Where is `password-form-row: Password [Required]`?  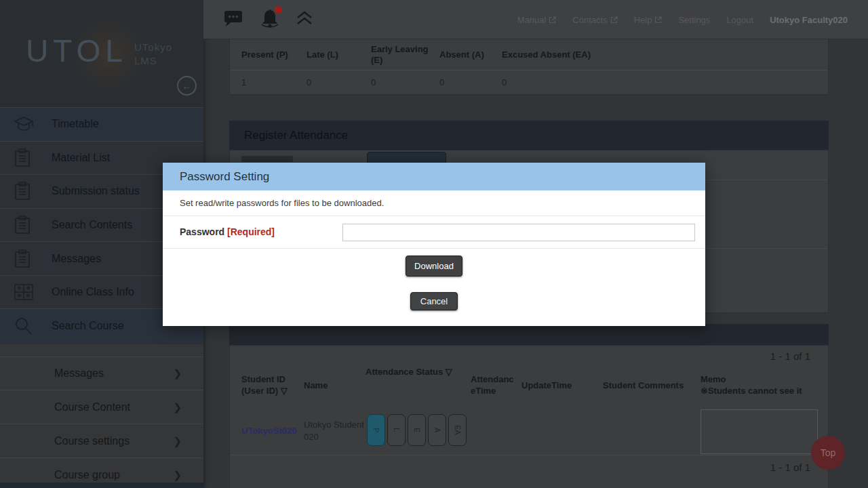
password-form-row: Password [Required] is located at coordinates (434, 232).